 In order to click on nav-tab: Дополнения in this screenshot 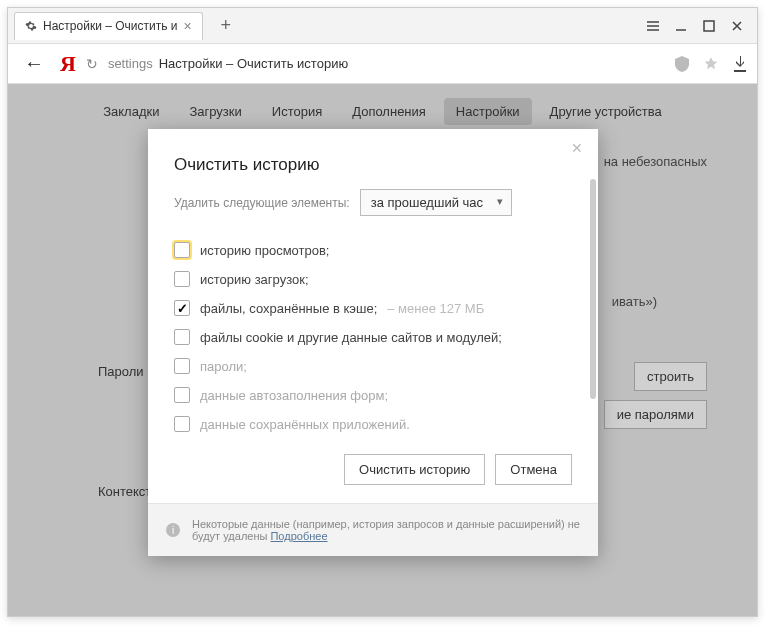, I will do `click(389, 112)`.